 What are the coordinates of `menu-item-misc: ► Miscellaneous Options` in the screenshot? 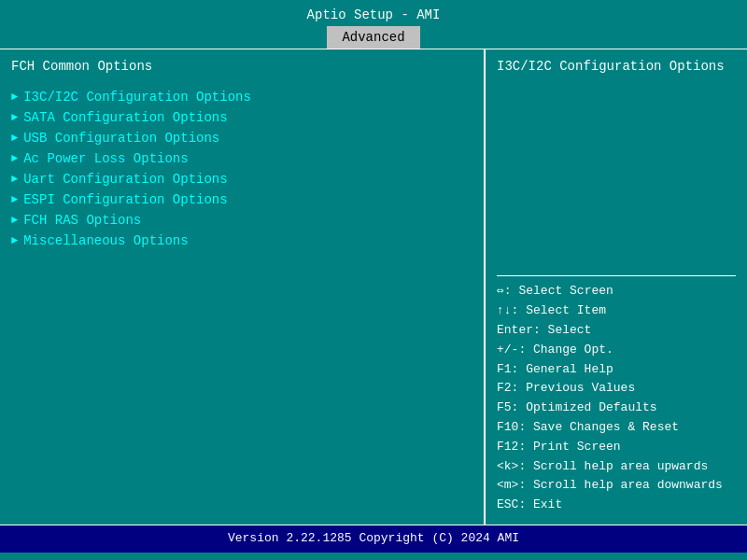 It's located at (242, 241).